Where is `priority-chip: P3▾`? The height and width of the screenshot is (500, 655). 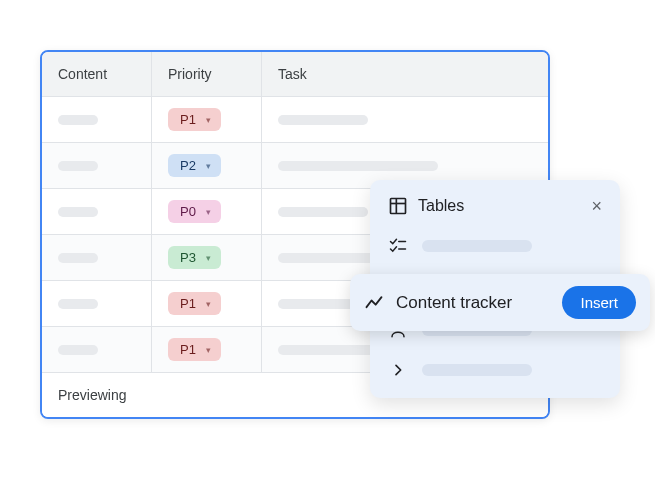 priority-chip: P3▾ is located at coordinates (194, 258).